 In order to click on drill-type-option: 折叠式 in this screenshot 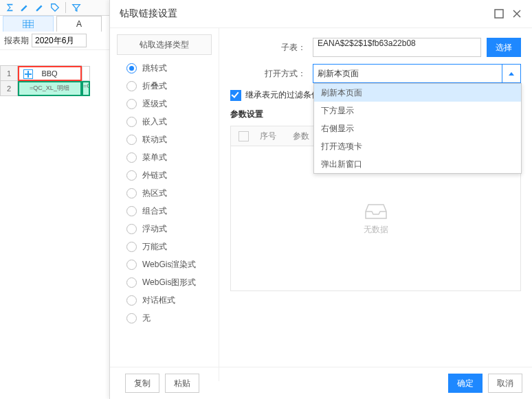, I will do `click(164, 86)`.